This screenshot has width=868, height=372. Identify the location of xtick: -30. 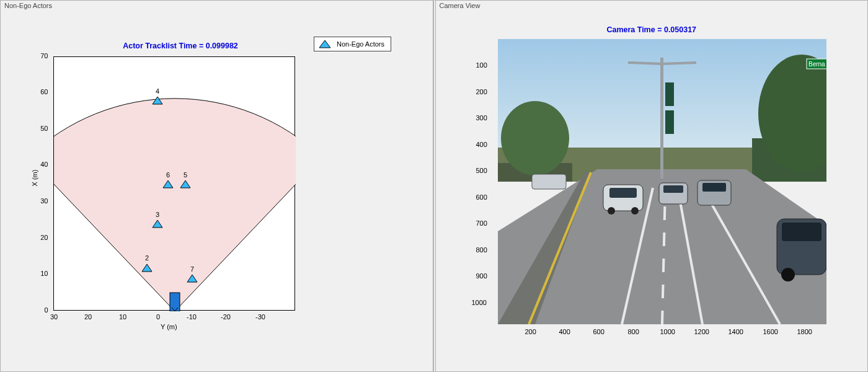
(260, 317).